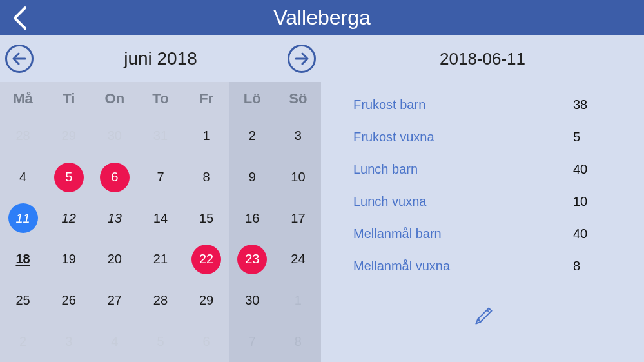  What do you see at coordinates (252, 177) in the screenshot?
I see `calendar-day-number: 9` at bounding box center [252, 177].